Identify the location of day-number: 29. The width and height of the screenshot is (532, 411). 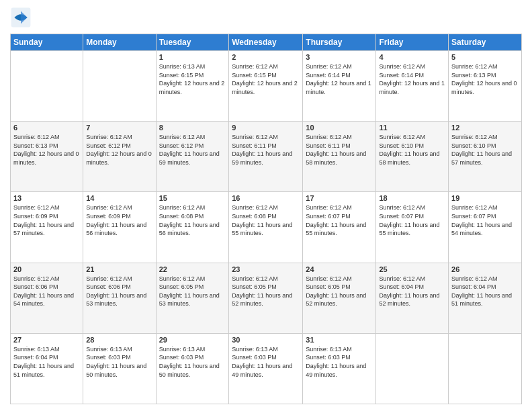
(193, 340).